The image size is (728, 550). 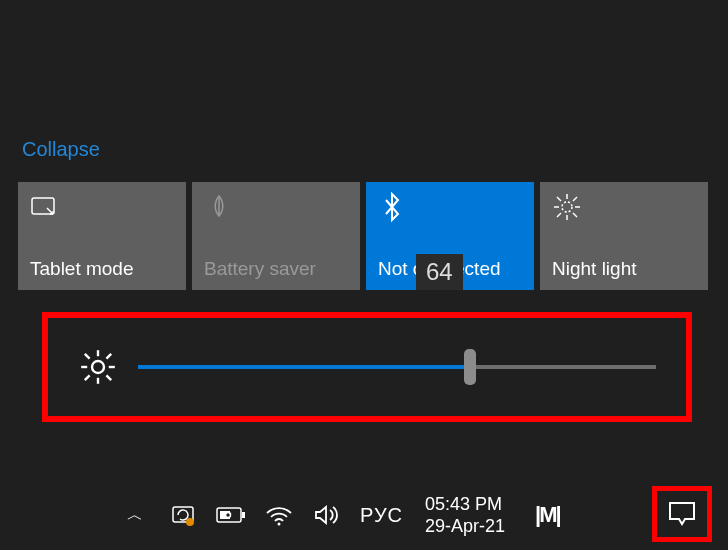 I want to click on tile-label: Night light, so click(x=594, y=269).